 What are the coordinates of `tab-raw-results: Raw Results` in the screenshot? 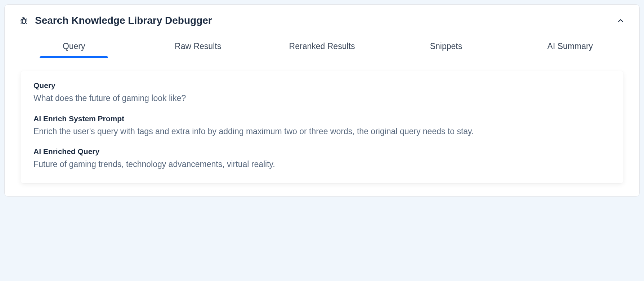 It's located at (198, 47).